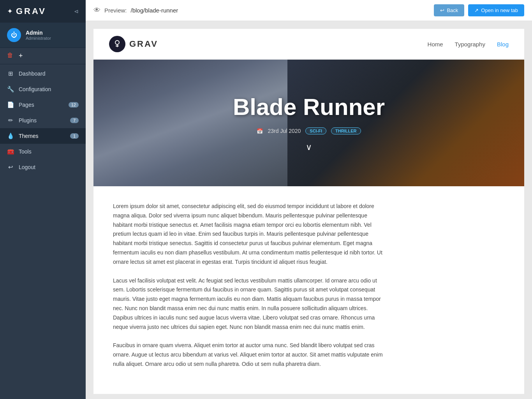 The image size is (532, 399). I want to click on user-name: Admin, so click(38, 33).